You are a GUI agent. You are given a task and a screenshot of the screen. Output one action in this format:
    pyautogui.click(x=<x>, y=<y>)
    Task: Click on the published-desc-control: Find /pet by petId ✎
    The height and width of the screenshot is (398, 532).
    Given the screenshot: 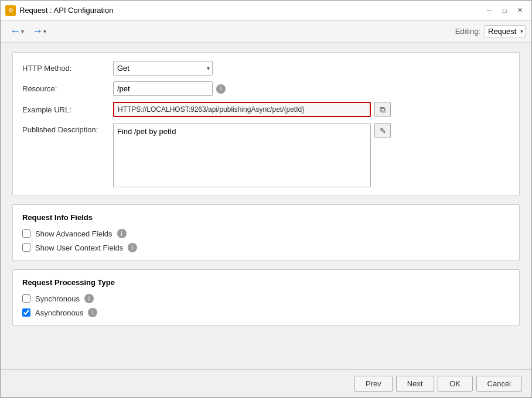 What is the action you would take?
    pyautogui.click(x=312, y=155)
    